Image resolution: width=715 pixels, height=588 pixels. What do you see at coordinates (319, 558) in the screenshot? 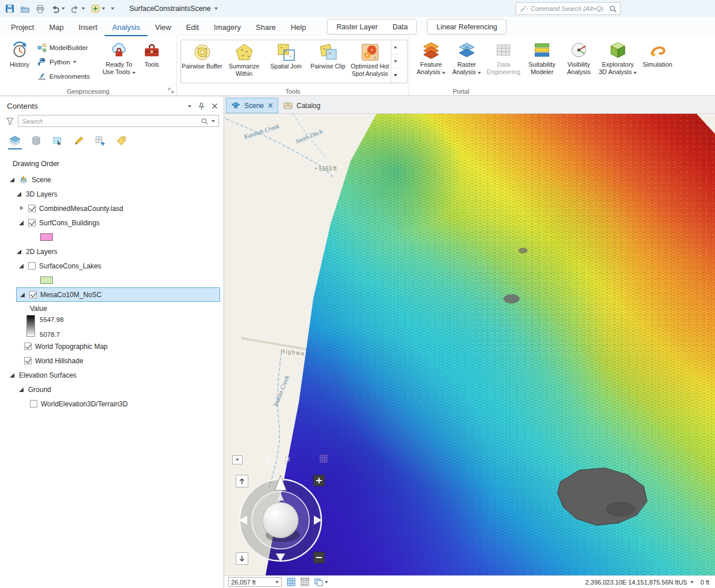
I see `zoom-out-button` at bounding box center [319, 558].